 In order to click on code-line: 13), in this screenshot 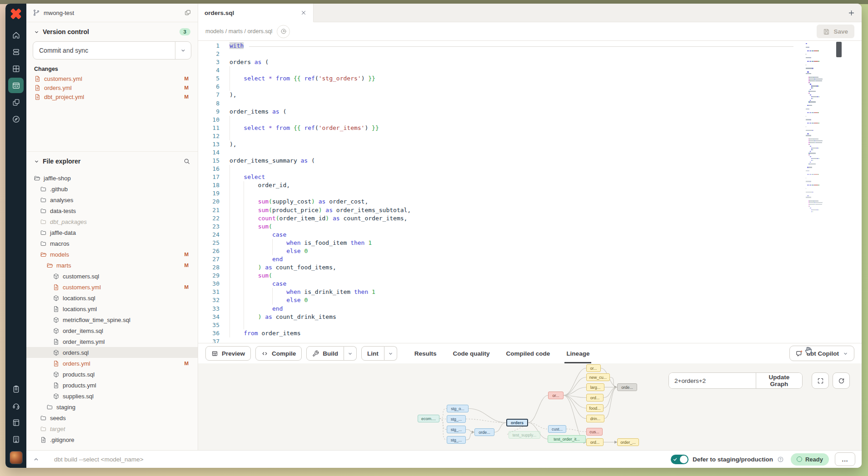, I will do `click(499, 144)`.